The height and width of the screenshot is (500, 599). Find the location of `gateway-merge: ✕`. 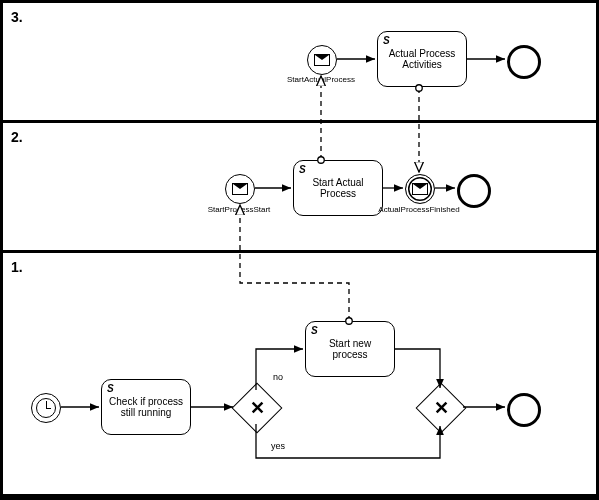

gateway-merge: ✕ is located at coordinates (442, 408).